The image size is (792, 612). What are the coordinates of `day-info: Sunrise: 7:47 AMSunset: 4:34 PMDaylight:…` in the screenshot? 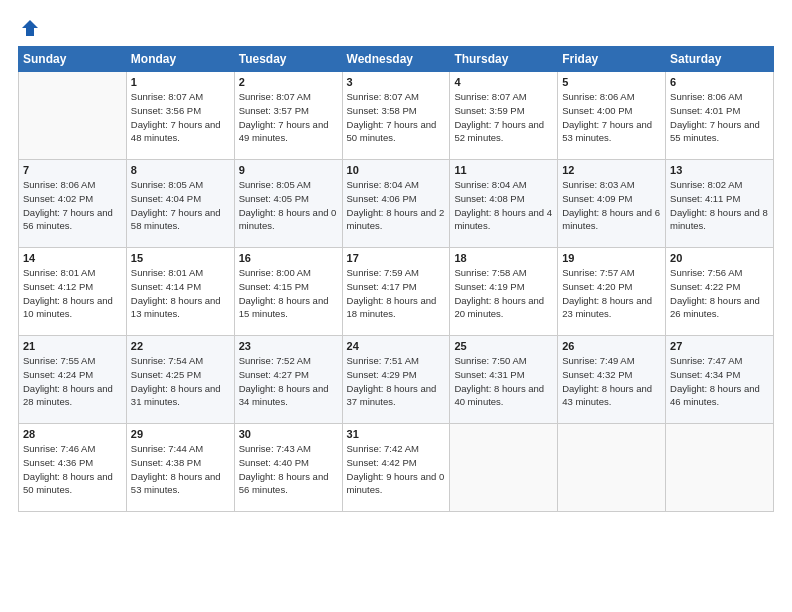 It's located at (715, 381).